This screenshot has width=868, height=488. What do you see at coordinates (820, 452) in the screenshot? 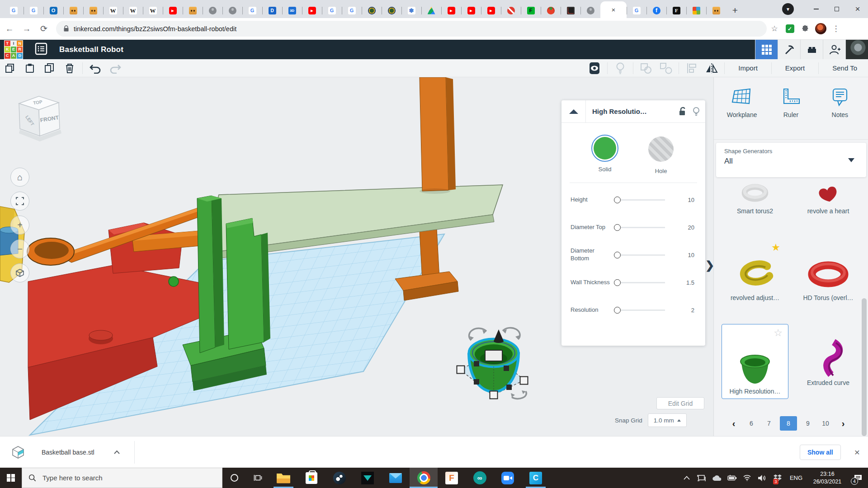
I see `show-all-button: Show all` at bounding box center [820, 452].